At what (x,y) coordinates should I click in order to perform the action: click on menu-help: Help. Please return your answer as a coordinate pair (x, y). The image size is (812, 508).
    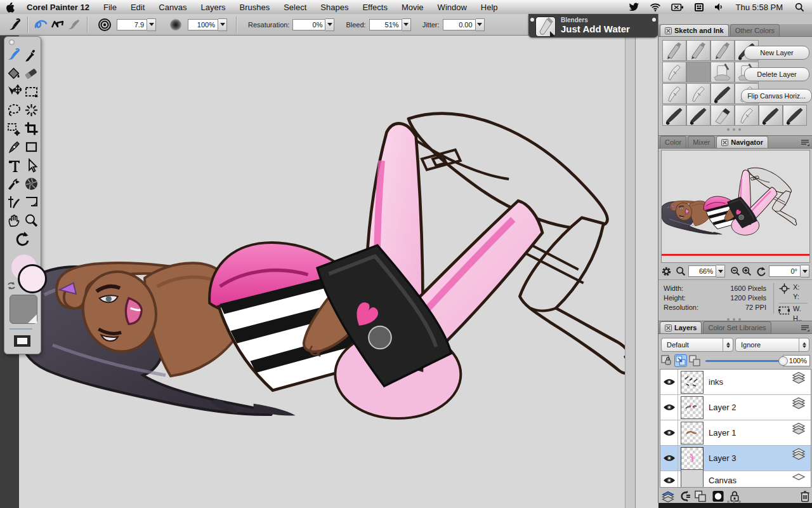
    Looking at the image, I should click on (490, 7).